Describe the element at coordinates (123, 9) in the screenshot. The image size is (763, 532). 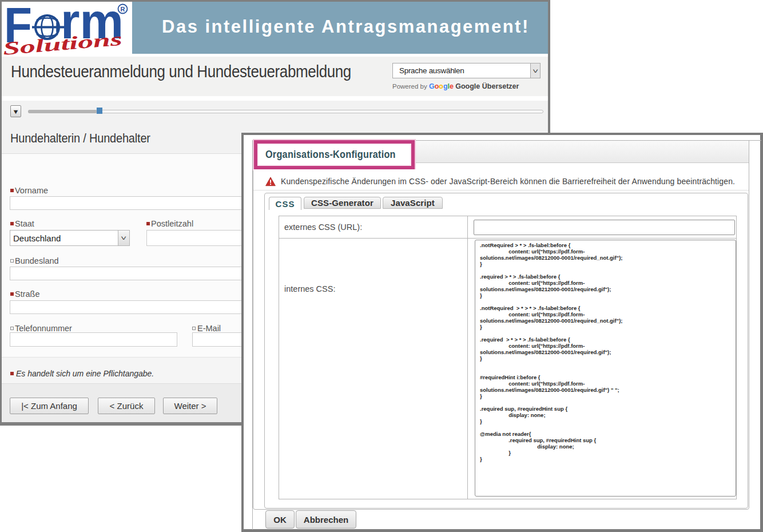
I see `svg-text: R` at that location.